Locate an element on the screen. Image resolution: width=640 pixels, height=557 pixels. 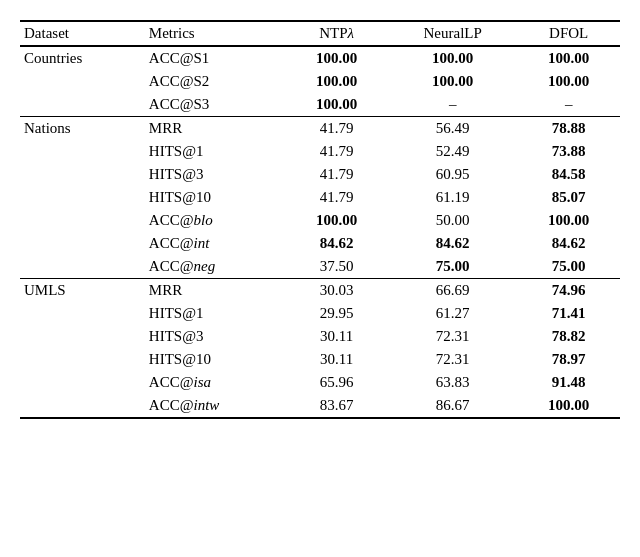
table-row: CountriesACC@S1100.00100.00100.00 is located at coordinates (320, 58).